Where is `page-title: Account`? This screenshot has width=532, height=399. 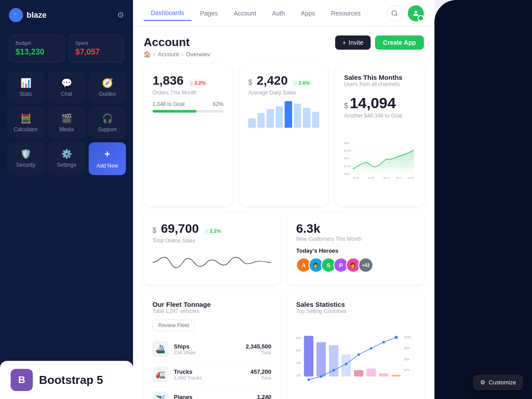 page-title: Account is located at coordinates (177, 43).